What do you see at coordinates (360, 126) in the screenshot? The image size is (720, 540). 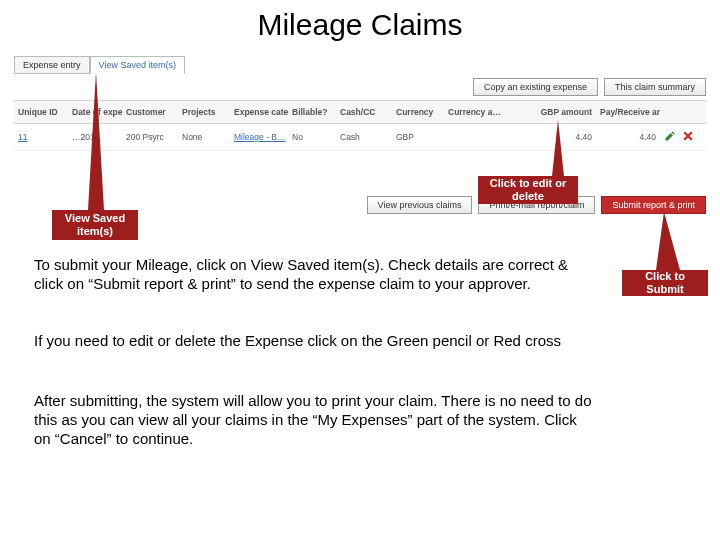 I see `expense-grid: Unique ID Date of expense Customer Proje…` at bounding box center [360, 126].